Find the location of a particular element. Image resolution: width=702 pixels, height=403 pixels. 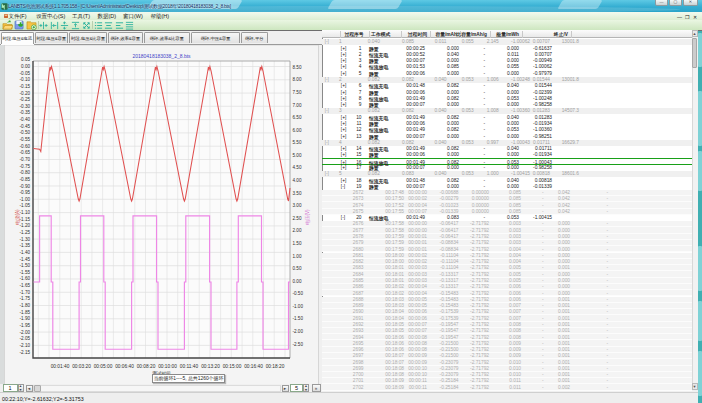

svg-text: 7.50 is located at coordinates (298, 92).